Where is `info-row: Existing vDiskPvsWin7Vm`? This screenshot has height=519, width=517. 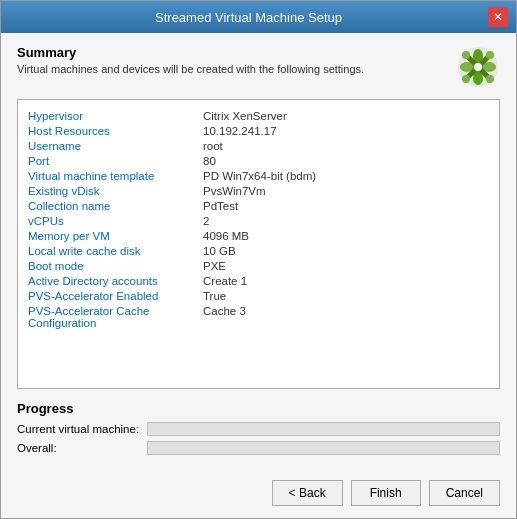 info-row: Existing vDiskPvsWin7Vm is located at coordinates (258, 190).